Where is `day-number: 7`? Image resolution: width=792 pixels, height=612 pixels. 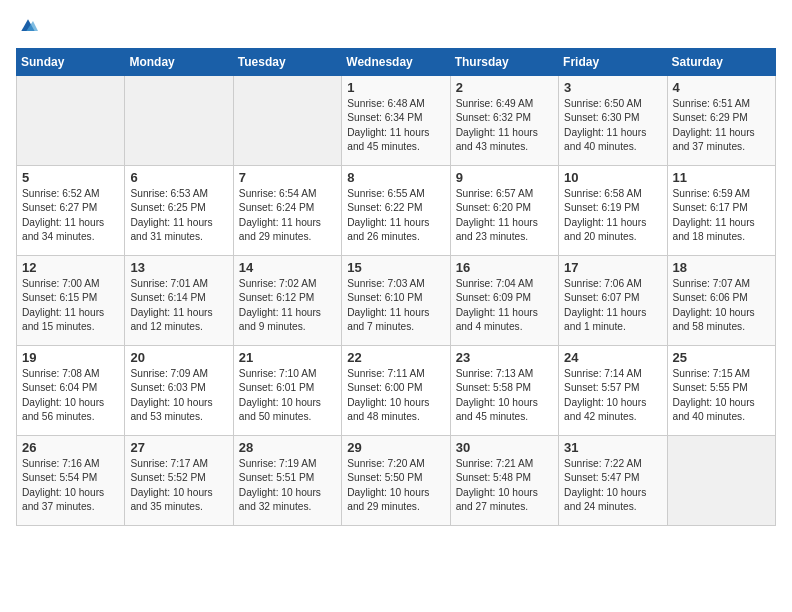 day-number: 7 is located at coordinates (288, 178).